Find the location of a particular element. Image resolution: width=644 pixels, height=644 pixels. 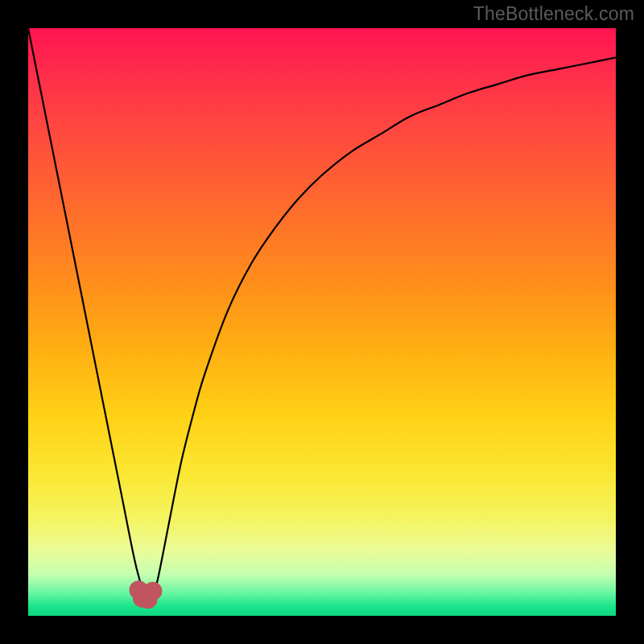

watermark-text: TheBottleneck.com is located at coordinates (554, 14).